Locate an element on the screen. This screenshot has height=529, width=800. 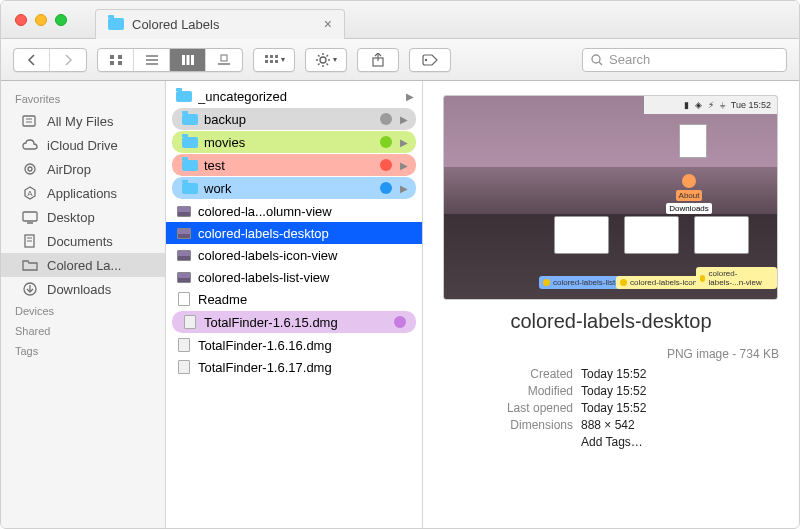
forward-button is located at coordinates (68, 60).